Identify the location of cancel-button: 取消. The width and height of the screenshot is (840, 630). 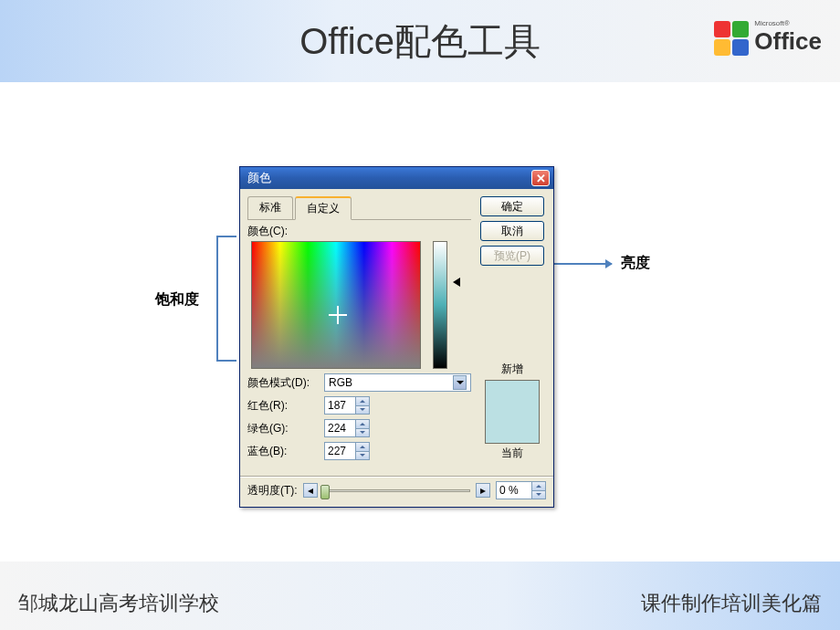
(512, 231).